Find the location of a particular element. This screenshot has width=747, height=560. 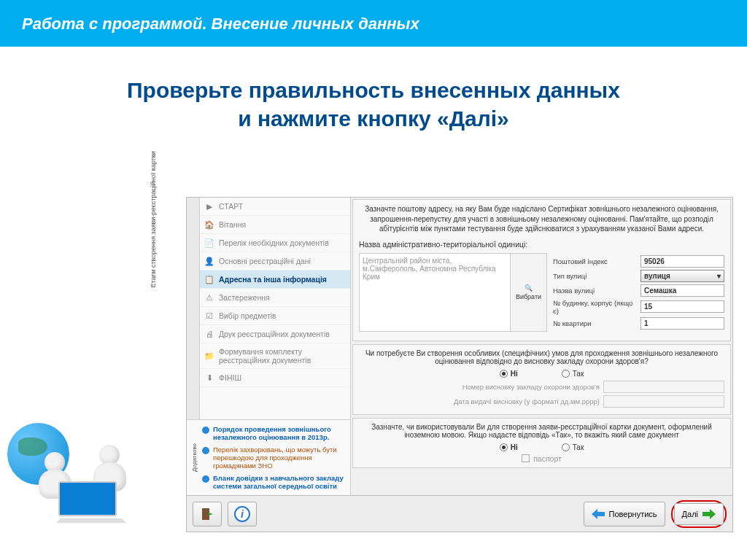

sidebar: Етапи створення заяви-реєстраційної карт… is located at coordinates (268, 346).